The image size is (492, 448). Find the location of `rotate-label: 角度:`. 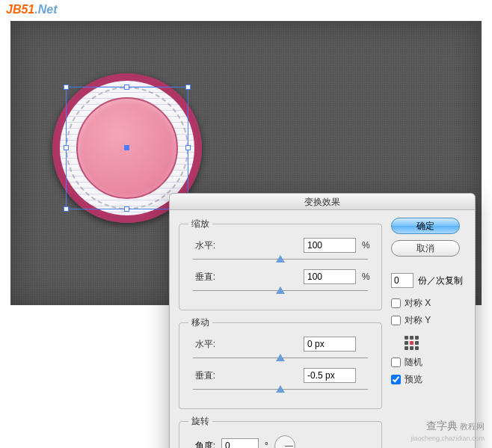

rotate-label: 角度: is located at coordinates (202, 444).